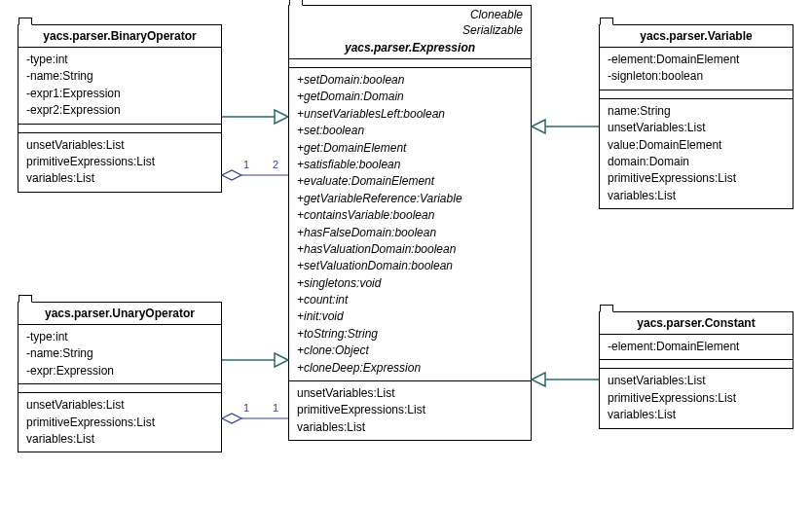 This screenshot has width=812, height=506. I want to click on class-title: yacs.parser.Expression, so click(410, 48).